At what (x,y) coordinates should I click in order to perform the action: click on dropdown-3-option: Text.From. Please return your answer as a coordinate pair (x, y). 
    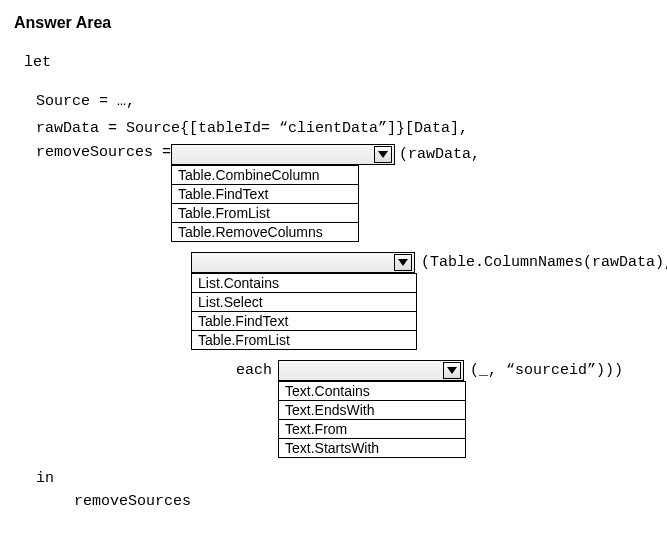
    Looking at the image, I should click on (372, 428).